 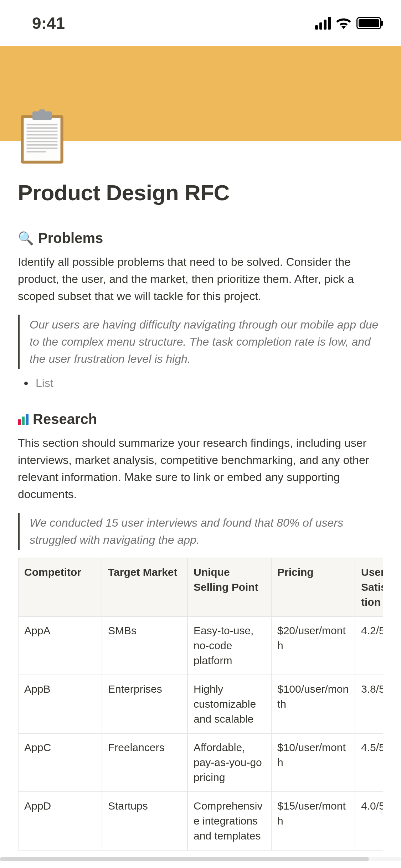 What do you see at coordinates (201, 821) in the screenshot?
I see `table-row: AppD Startups Comprehensive integrations…` at bounding box center [201, 821].